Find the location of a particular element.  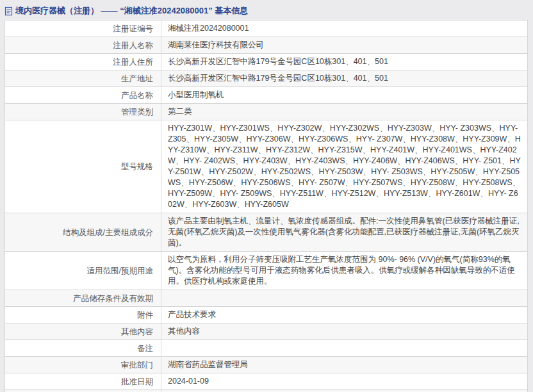

row-label: 产品储存条件及有效期 is located at coordinates (83, 298).